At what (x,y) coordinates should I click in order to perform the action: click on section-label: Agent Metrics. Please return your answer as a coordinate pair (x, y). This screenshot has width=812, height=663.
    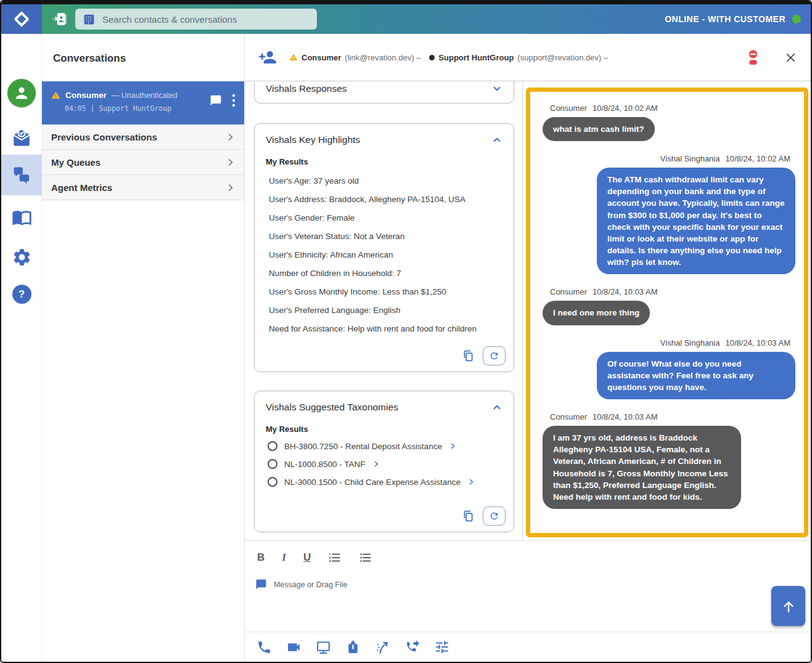
    Looking at the image, I should click on (81, 187).